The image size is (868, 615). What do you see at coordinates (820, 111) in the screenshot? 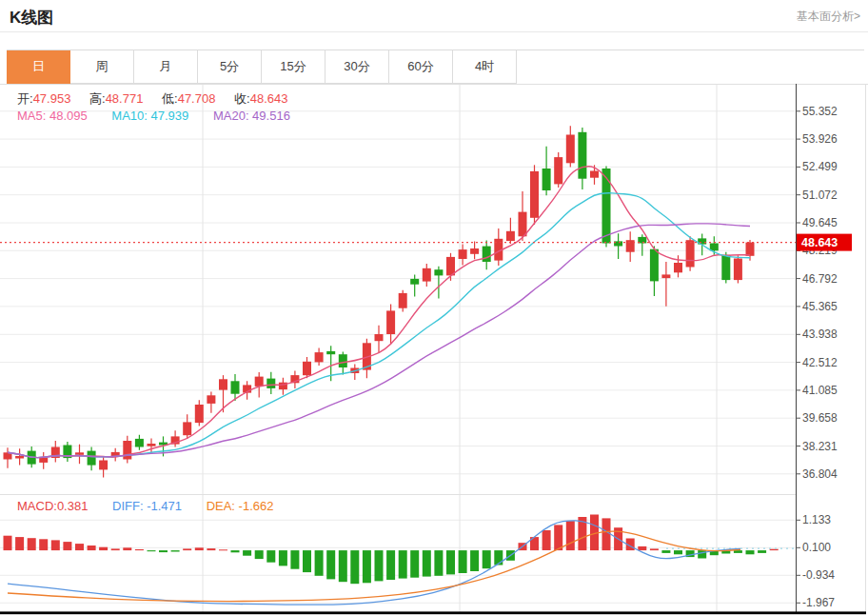
I see `price-axis-label: 55.352` at bounding box center [820, 111].